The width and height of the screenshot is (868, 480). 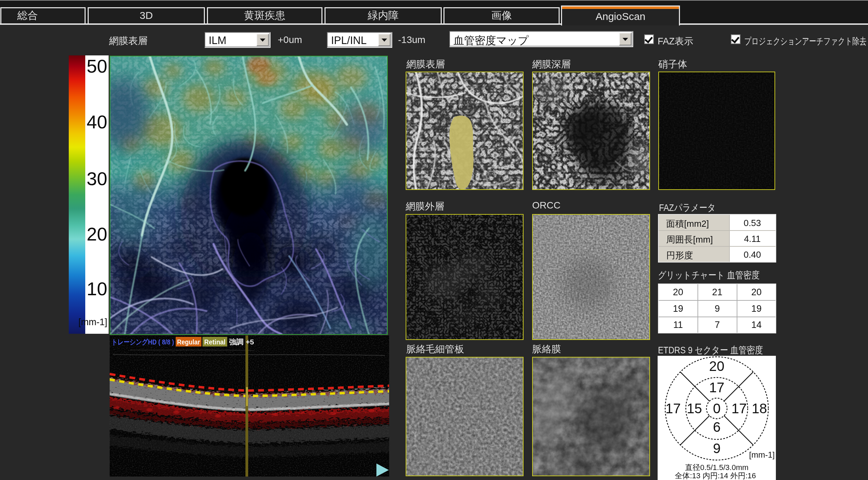 I want to click on svg-text: トレーシングHD ( 8/8 ), so click(x=143, y=342).